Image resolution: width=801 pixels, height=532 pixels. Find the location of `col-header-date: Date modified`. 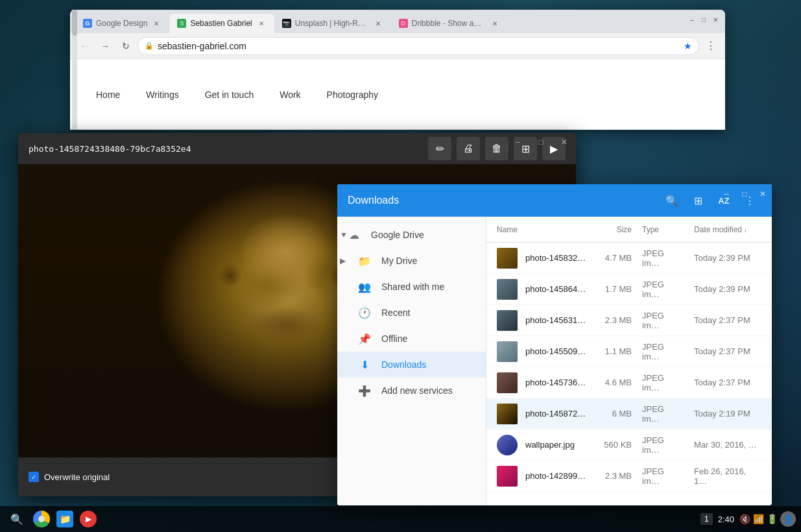

col-header-date: Date modified is located at coordinates (723, 230).